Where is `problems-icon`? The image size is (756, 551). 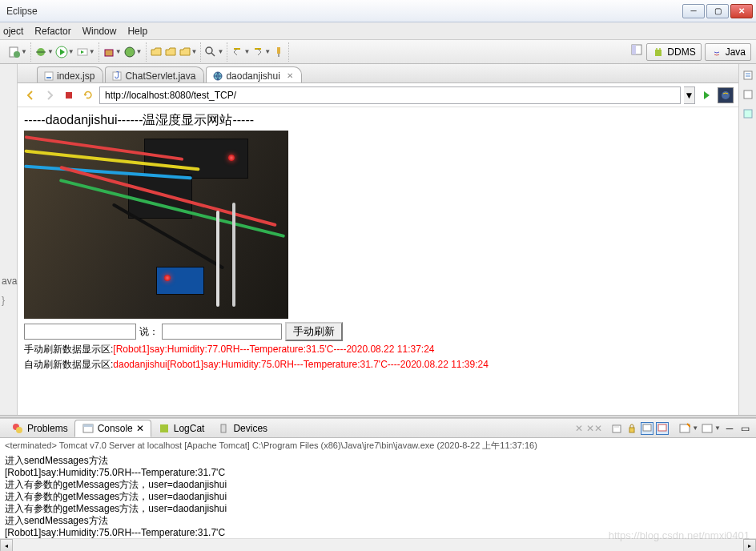 problems-icon is located at coordinates (18, 428).